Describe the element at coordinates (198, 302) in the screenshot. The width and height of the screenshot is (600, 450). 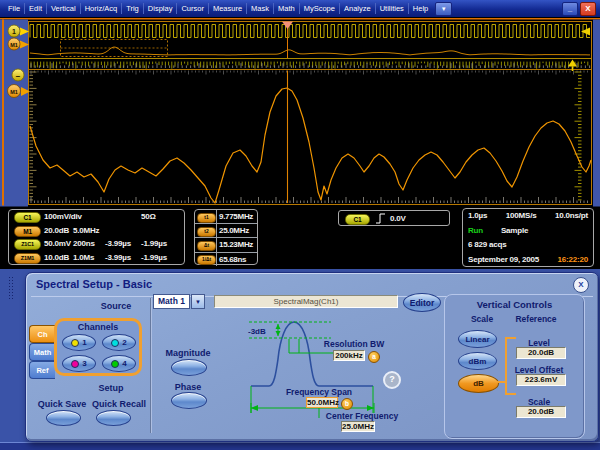
I see `math-selector-dropdown-button: ▼` at that location.